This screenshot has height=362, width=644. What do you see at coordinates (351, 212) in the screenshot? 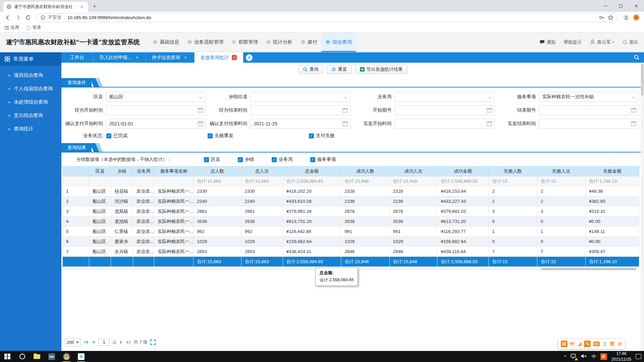
I see `table-row: 3船山区龙凤镇农业农...实际种粮农民一...26812681¥379,991.…` at bounding box center [351, 212].